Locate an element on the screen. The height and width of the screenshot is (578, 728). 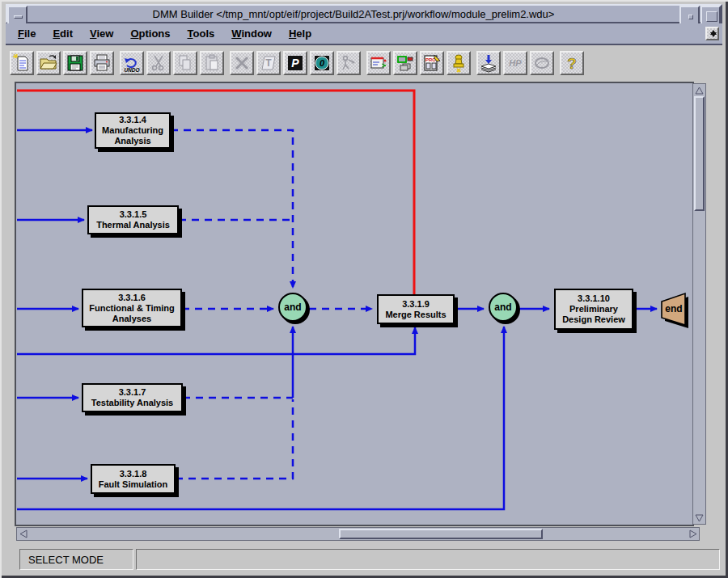
node-id: 3.3.1.7 is located at coordinates (133, 393).